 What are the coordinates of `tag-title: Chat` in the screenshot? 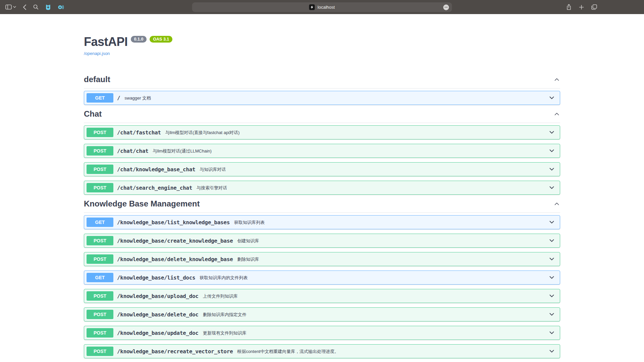 It's located at (93, 114).